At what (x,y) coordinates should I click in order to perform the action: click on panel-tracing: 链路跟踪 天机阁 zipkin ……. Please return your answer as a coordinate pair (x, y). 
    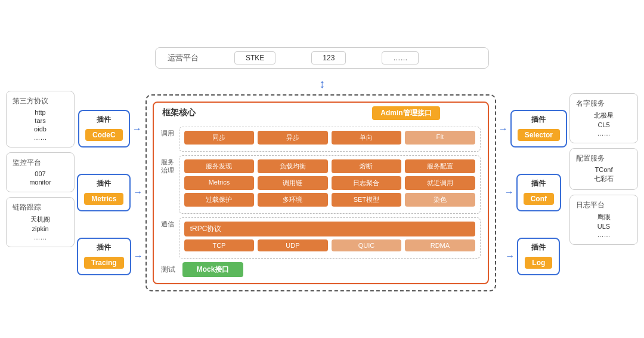
    Looking at the image, I should click on (41, 222).